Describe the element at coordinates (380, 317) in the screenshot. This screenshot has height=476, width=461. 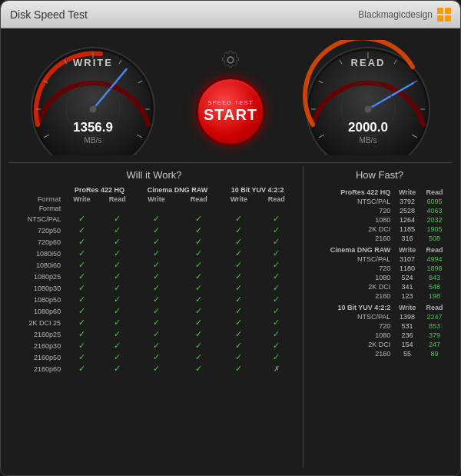
I see `fast-table-row: NTSC/PAL13982247` at that location.